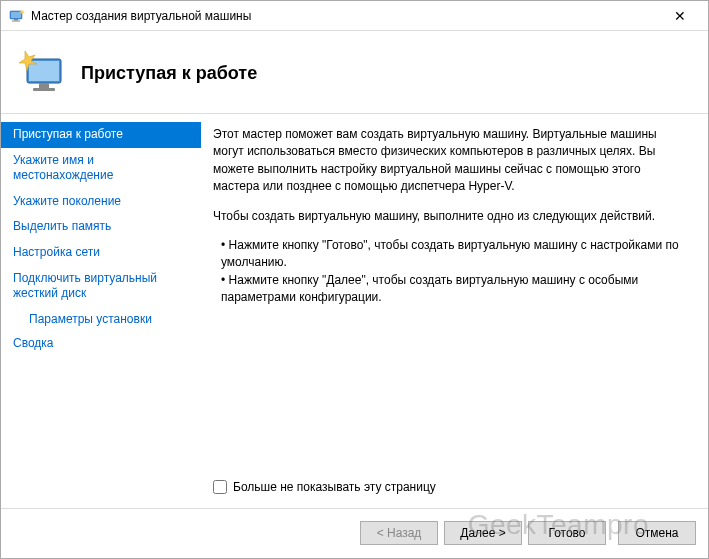 Image resolution: width=709 pixels, height=559 pixels. I want to click on cancel-button: Отмена, so click(657, 533).